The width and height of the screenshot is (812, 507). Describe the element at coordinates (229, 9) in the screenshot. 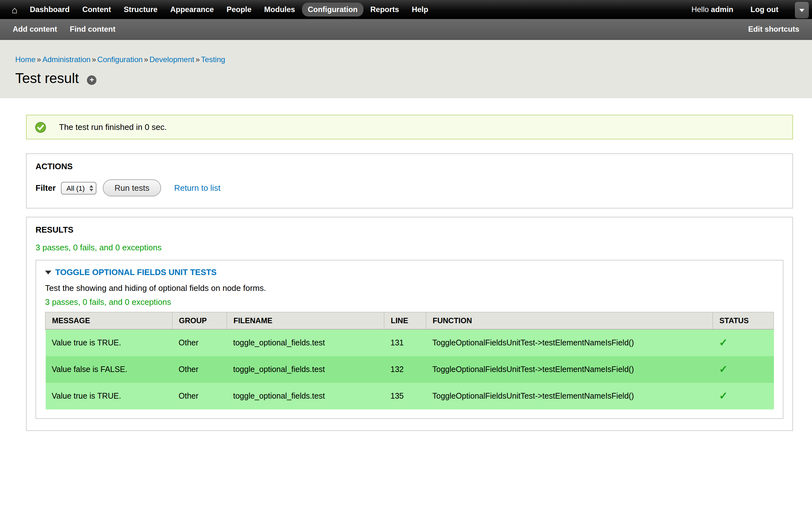

I see `toolbar-menu: DashboardContentStructureAppearancePeopl…` at that location.